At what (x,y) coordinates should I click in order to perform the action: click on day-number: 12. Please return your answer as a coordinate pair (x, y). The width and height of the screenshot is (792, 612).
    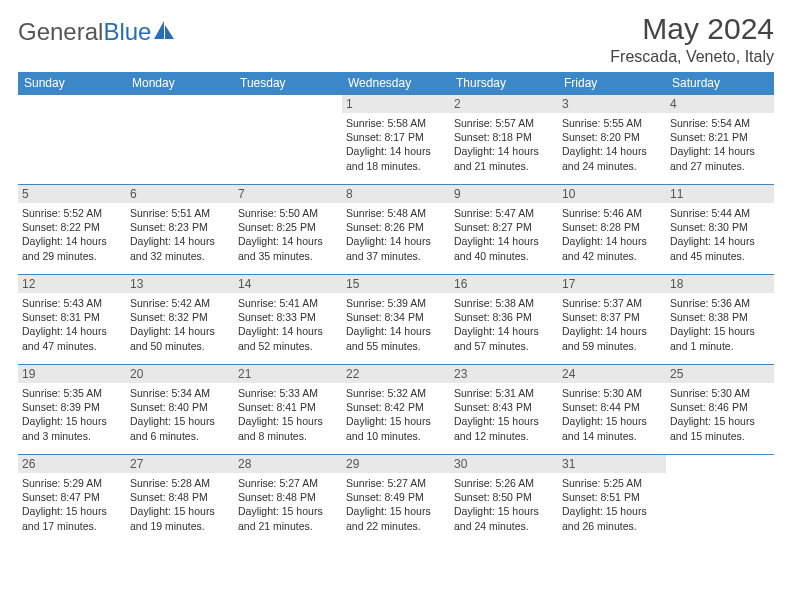
    Looking at the image, I should click on (72, 284).